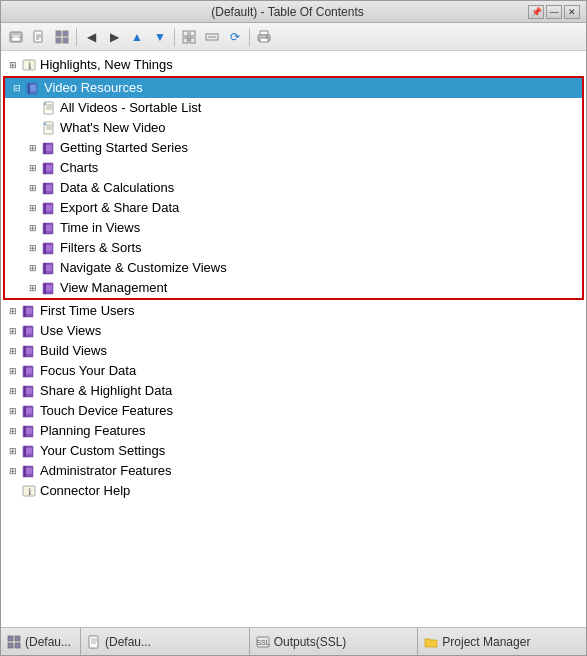  Describe the element at coordinates (334, 642) in the screenshot. I see `status-pane-outputs: SSL Outputs(SSL)` at that location.